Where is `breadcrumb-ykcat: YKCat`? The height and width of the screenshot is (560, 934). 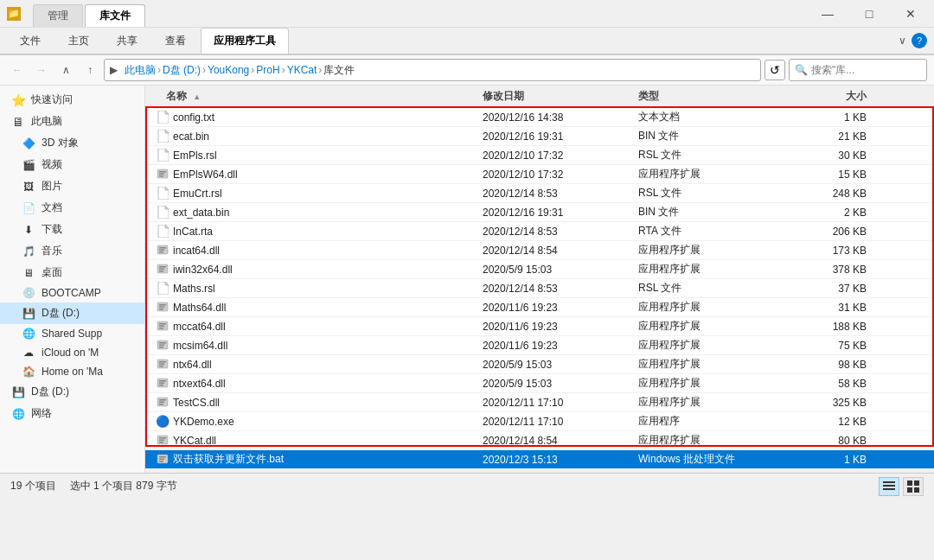
breadcrumb-ykcat: YKCat is located at coordinates (303, 70).